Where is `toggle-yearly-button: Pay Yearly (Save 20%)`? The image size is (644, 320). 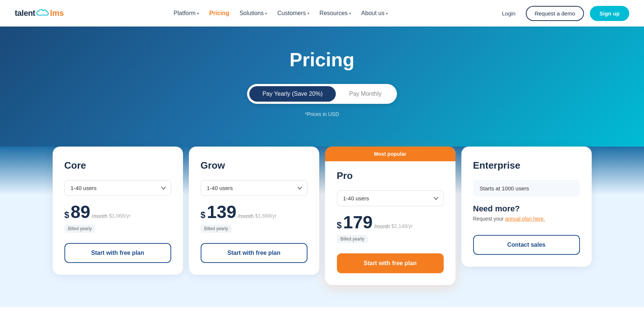
toggle-yearly-button: Pay Yearly (Save 20%) is located at coordinates (293, 94).